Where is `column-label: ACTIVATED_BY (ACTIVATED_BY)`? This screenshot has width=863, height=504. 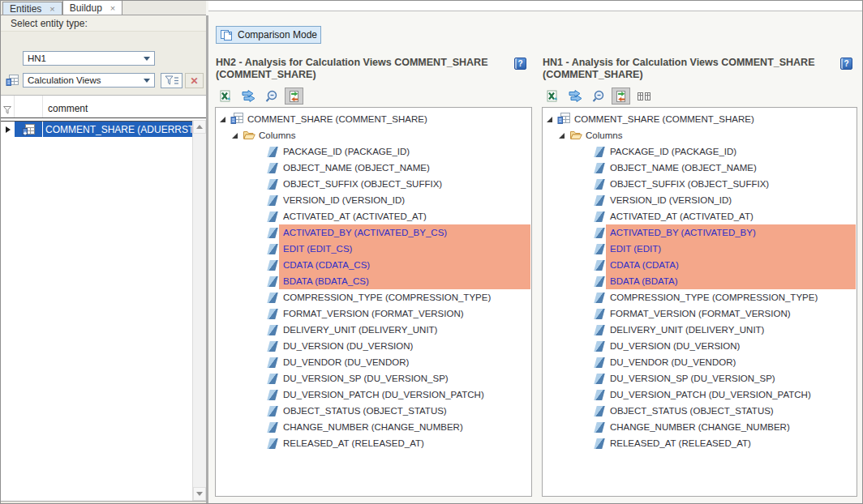
column-label: ACTIVATED_BY (ACTIVATED_BY) is located at coordinates (731, 233).